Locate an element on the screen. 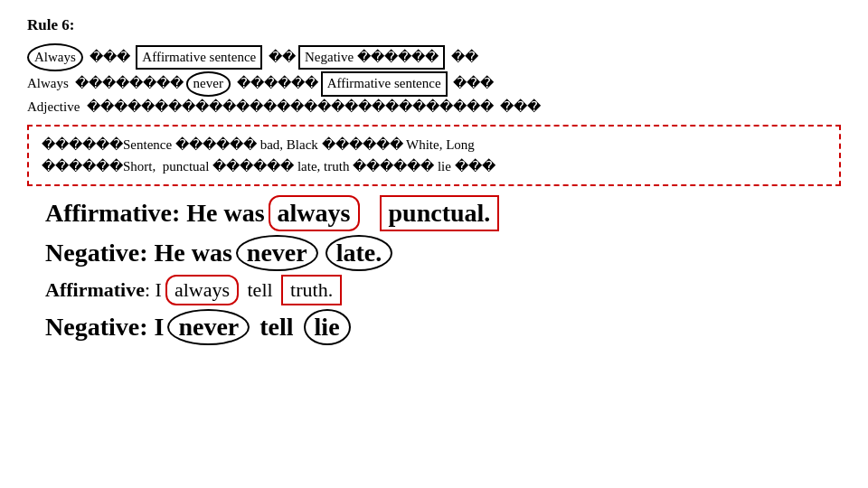 The height and width of the screenshot is (488, 868). negative-label-2: Negative is located at coordinates (92, 327).